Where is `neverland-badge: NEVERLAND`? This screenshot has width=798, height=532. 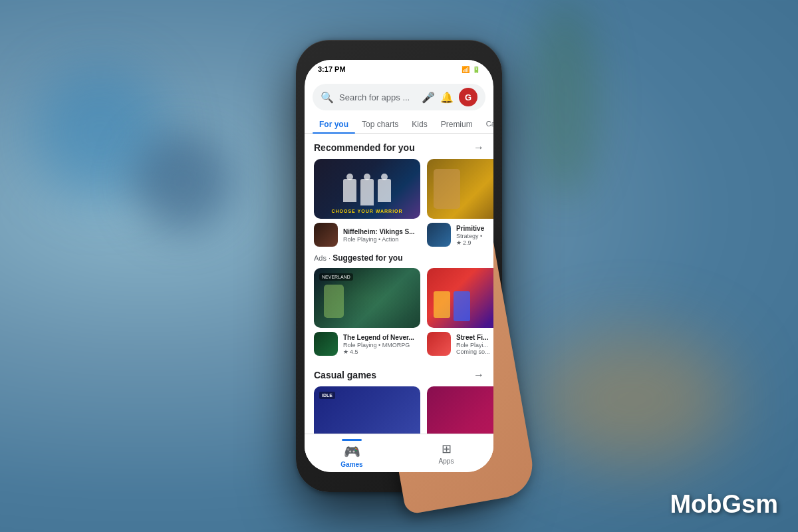 neverland-badge: NEVERLAND is located at coordinates (336, 277).